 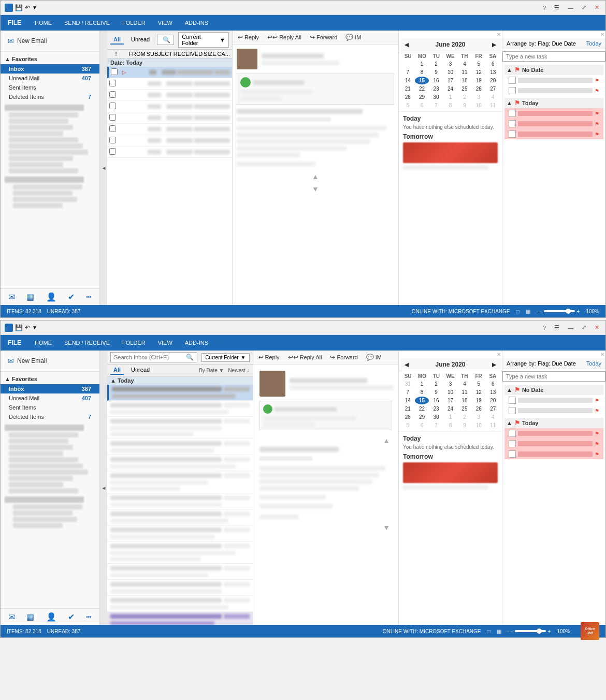 What do you see at coordinates (465, 81) in the screenshot?
I see `cal-day-18: 18` at bounding box center [465, 81].